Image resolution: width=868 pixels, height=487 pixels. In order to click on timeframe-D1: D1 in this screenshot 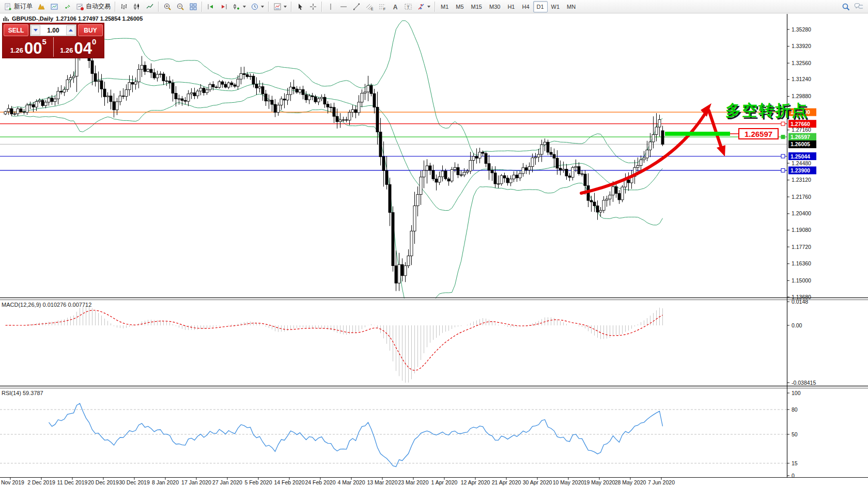, I will do `click(540, 7)`.